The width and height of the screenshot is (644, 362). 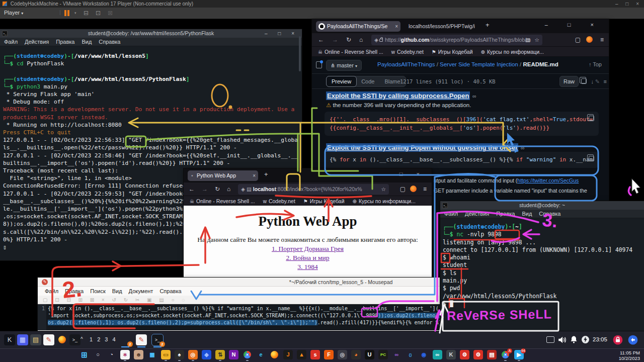 I want to click on tab-python-web-app: • Python Web App ×, so click(x=223, y=176).